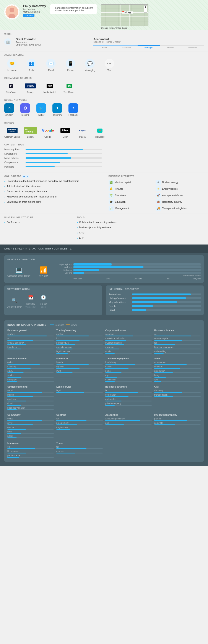 The image size is (208, 644). What do you see at coordinates (30, 396) in the screenshot?
I see `insight-item: mobile` at bounding box center [30, 396].